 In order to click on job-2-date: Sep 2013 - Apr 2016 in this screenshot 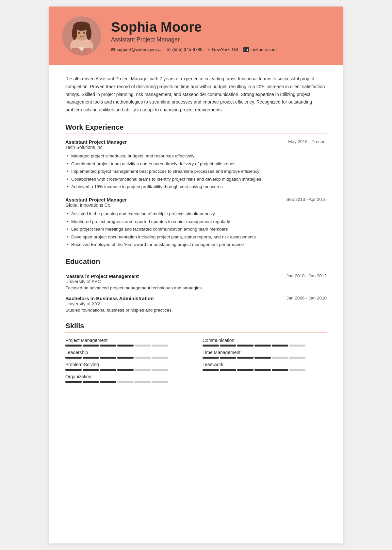, I will do `click(306, 199)`.